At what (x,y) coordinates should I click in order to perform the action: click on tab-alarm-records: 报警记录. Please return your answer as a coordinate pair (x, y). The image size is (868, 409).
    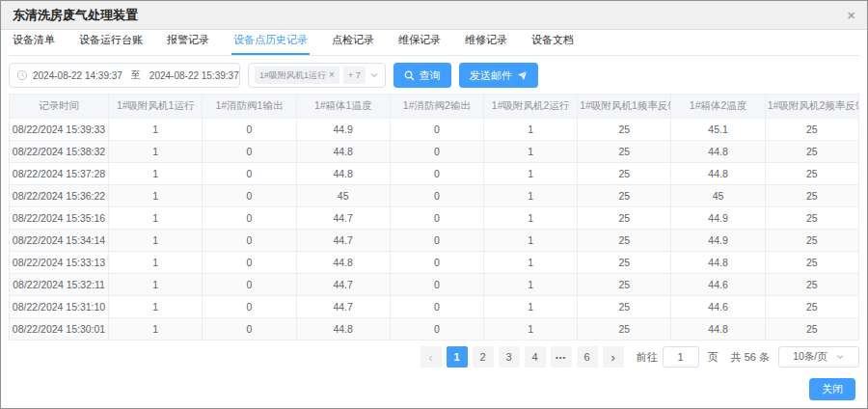
    Looking at the image, I should click on (188, 44).